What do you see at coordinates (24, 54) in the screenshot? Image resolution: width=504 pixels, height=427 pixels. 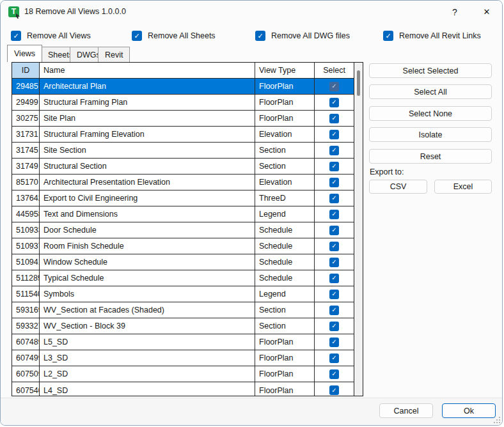 I see `tab-views: Views` at bounding box center [24, 54].